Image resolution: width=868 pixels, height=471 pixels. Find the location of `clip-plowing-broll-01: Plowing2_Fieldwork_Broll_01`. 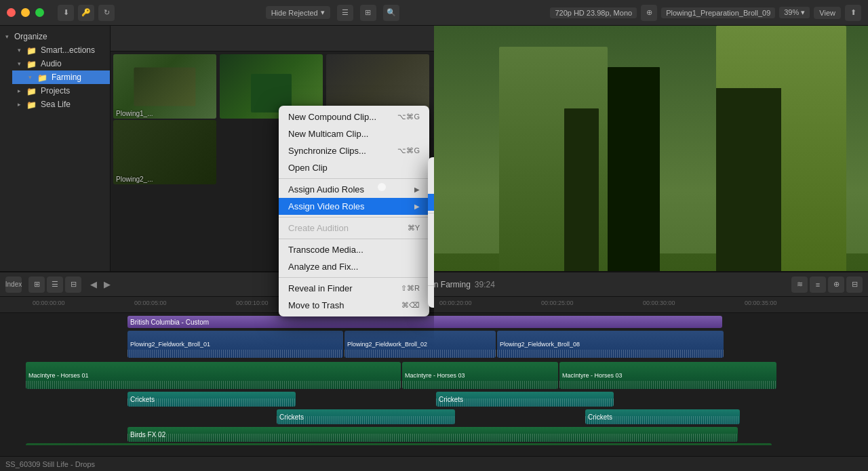

clip-plowing-broll-01: Plowing2_Fieldwork_Broll_01 is located at coordinates (235, 344).